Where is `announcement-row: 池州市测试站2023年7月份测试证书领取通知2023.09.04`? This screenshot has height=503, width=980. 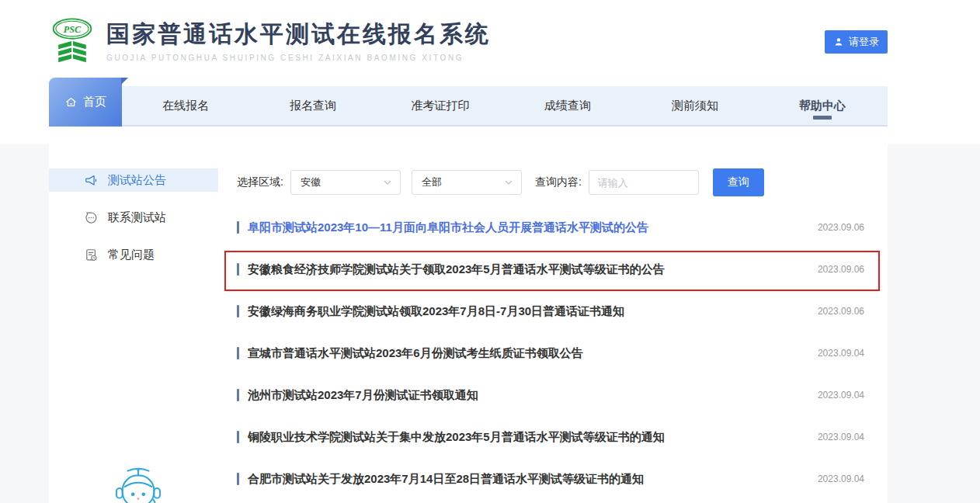
announcement-row: 池州市测试站2023年7月份测试证书领取通知2023.09.04 is located at coordinates (551, 395).